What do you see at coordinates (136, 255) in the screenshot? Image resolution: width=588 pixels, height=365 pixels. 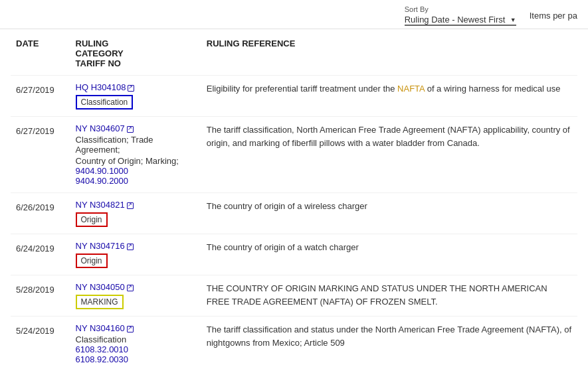 I see `ruling-cell: NY N304716Origin` at bounding box center [136, 255].